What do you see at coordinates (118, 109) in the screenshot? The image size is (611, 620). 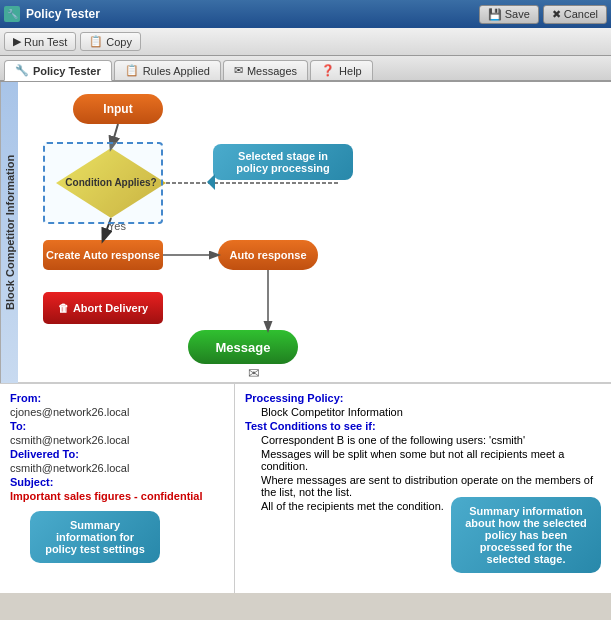 I see `shape-input: Input` at bounding box center [118, 109].